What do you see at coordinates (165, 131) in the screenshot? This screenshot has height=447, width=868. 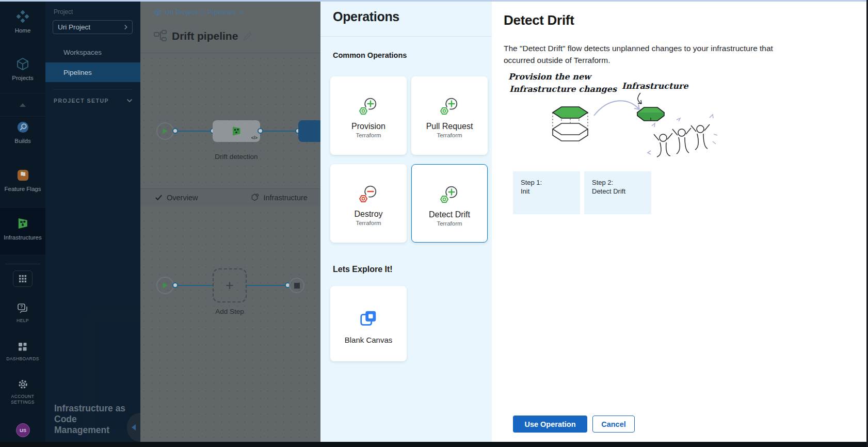 I see `play-icon` at bounding box center [165, 131].